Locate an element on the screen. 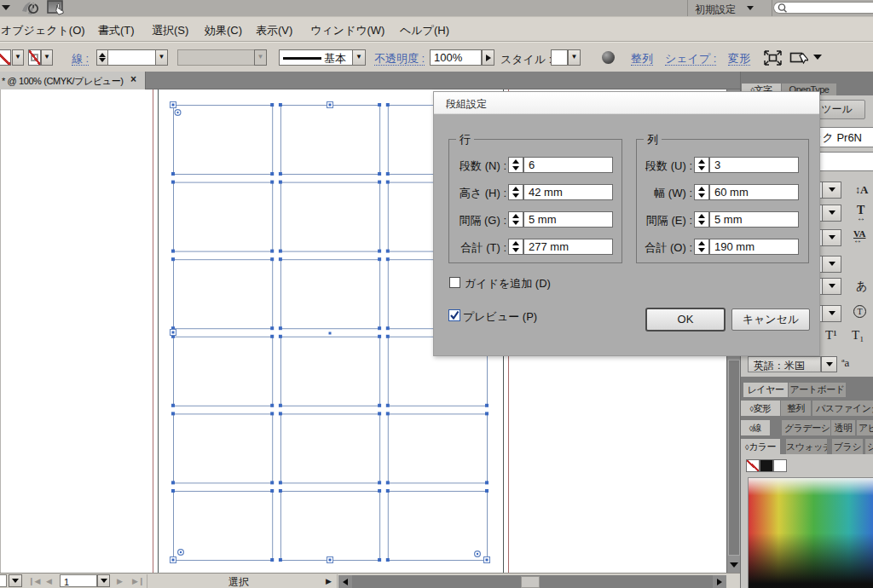 Image resolution: width=873 pixels, height=588 pixels. isolate-selected-icon is located at coordinates (772, 58).